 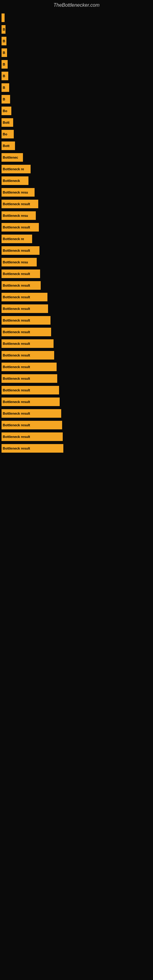 I want to click on bar-label-14: Bottleneck re, so click(x=14, y=169).